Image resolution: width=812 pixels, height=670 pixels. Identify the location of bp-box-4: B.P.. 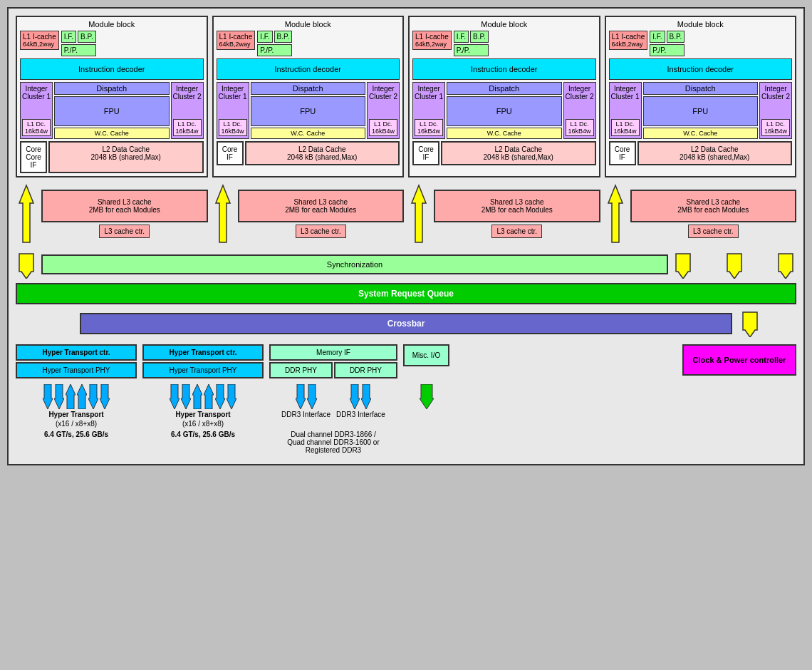
(676, 37).